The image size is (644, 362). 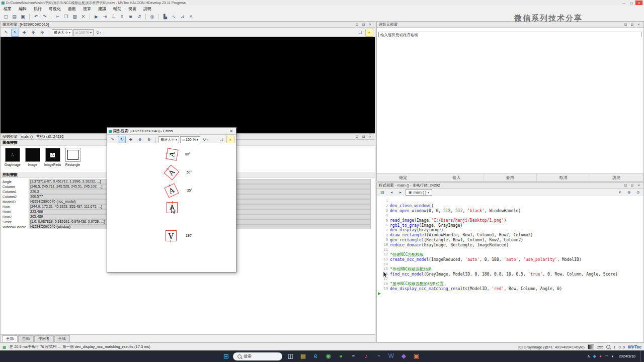 What do you see at coordinates (360, 33) in the screenshot?
I see `layers-icon: ❏` at bounding box center [360, 33].